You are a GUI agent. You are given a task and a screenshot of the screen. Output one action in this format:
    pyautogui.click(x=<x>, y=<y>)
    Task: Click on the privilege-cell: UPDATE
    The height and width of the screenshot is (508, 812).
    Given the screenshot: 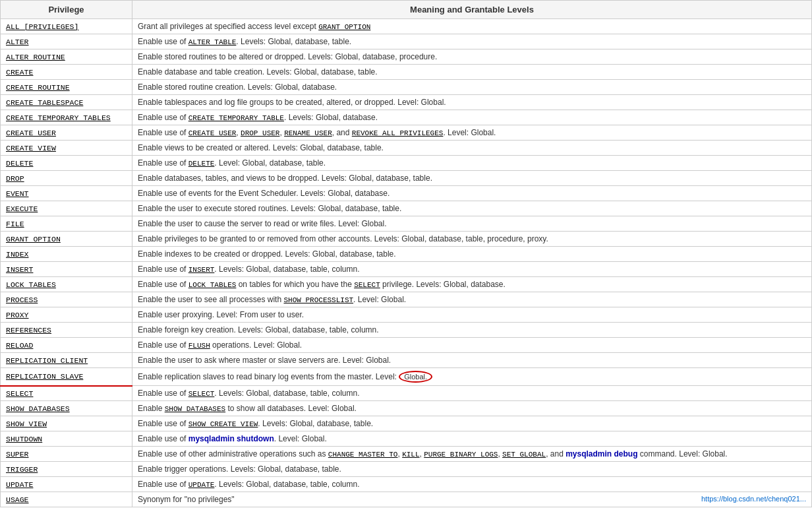 What is the action you would take?
    pyautogui.click(x=67, y=484)
    